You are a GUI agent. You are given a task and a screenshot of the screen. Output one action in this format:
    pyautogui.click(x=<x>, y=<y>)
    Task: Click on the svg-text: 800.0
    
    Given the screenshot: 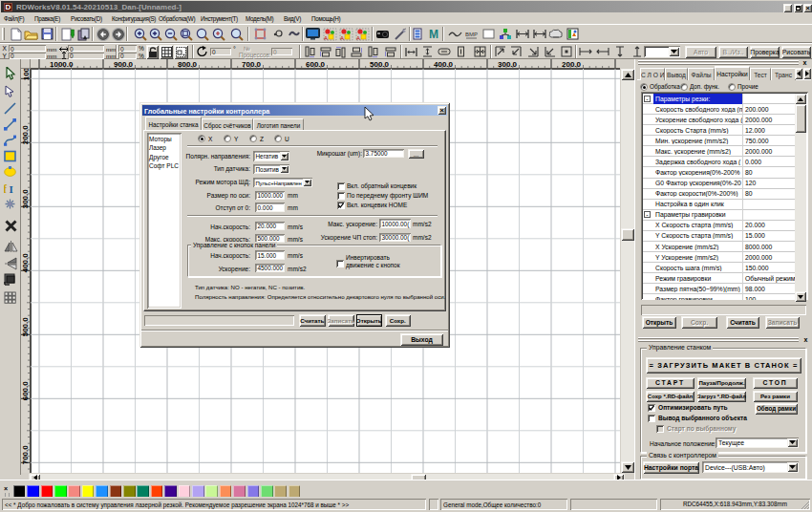 What is the action you would take?
    pyautogui.click(x=187, y=65)
    